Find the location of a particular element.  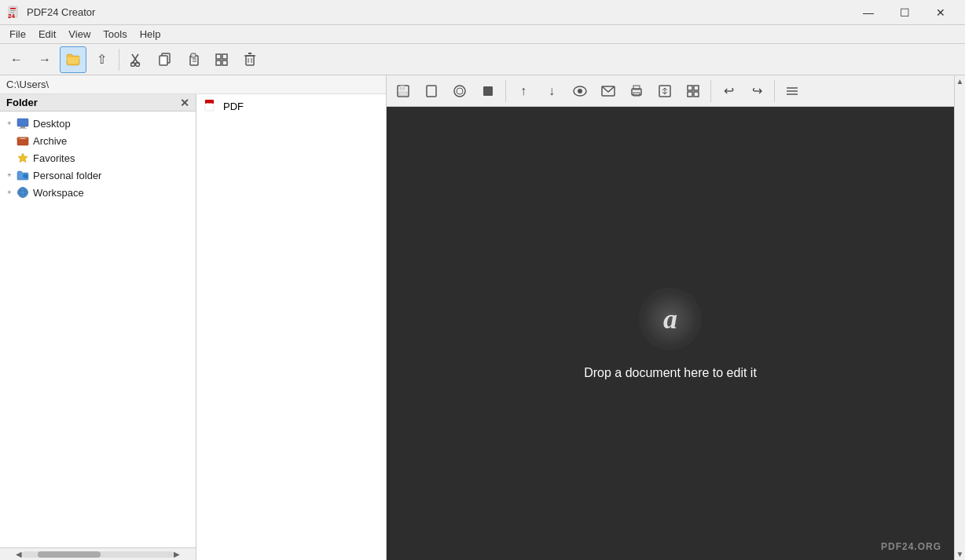

favorites-label: Favorites is located at coordinates (53, 159).